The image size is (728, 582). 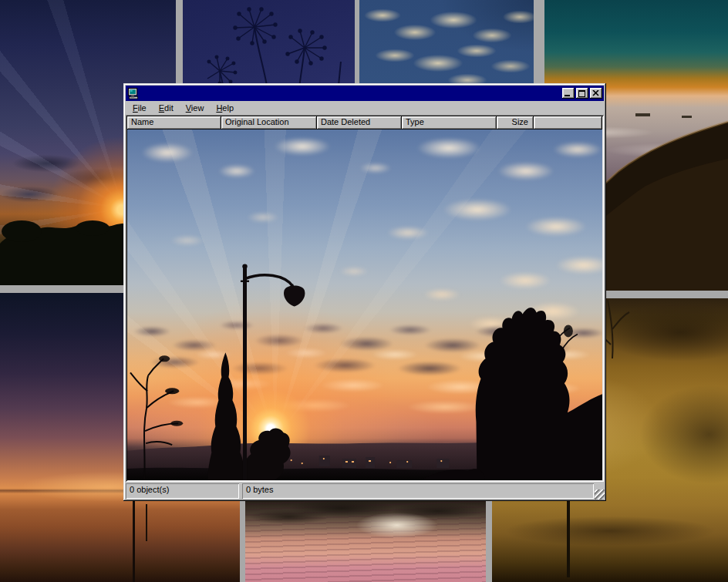 I want to click on menu-help: Help, so click(x=225, y=108).